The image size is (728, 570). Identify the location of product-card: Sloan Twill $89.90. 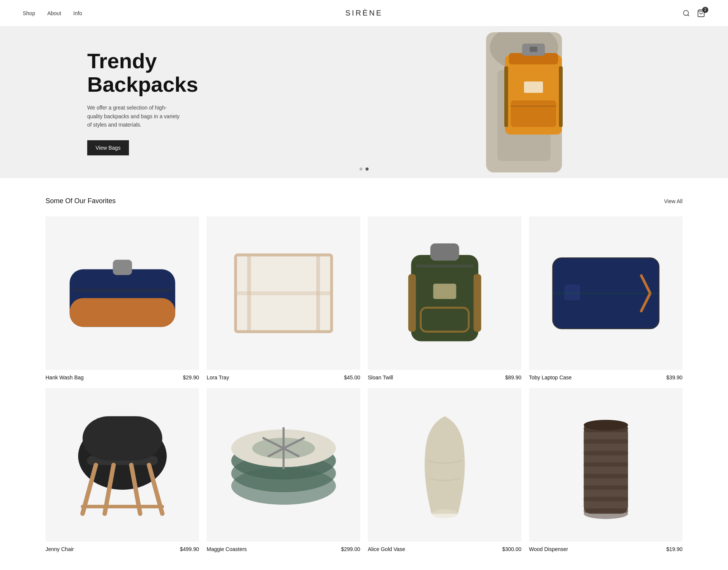
(444, 299).